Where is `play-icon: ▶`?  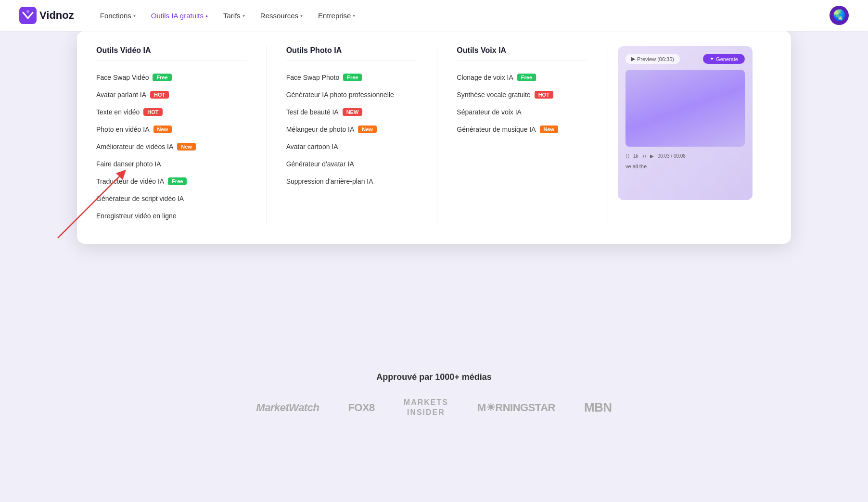
play-icon: ▶ is located at coordinates (633, 59).